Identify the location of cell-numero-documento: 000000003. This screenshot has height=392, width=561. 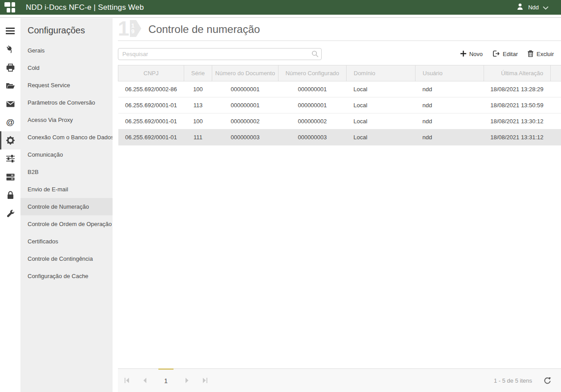
(246, 137).